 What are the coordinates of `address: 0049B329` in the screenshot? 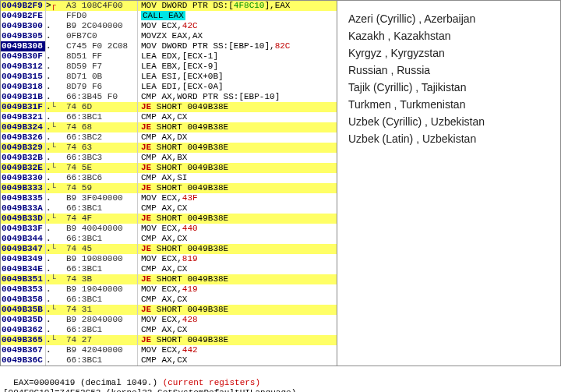 It's located at (23, 148).